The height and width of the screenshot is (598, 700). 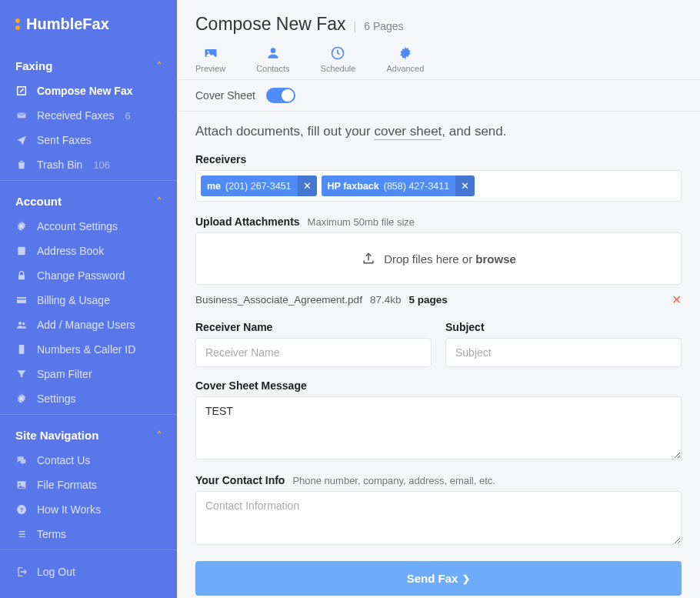 What do you see at coordinates (88, 140) in the screenshot?
I see `sidebar-item-sent-faxes: Sent Faxes` at bounding box center [88, 140].